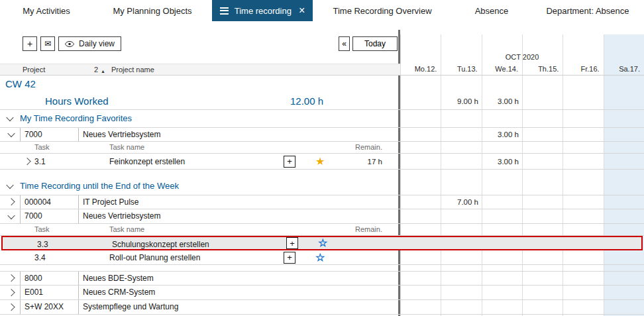 This screenshot has height=316, width=644. I want to click on today-button: Today, so click(375, 44).